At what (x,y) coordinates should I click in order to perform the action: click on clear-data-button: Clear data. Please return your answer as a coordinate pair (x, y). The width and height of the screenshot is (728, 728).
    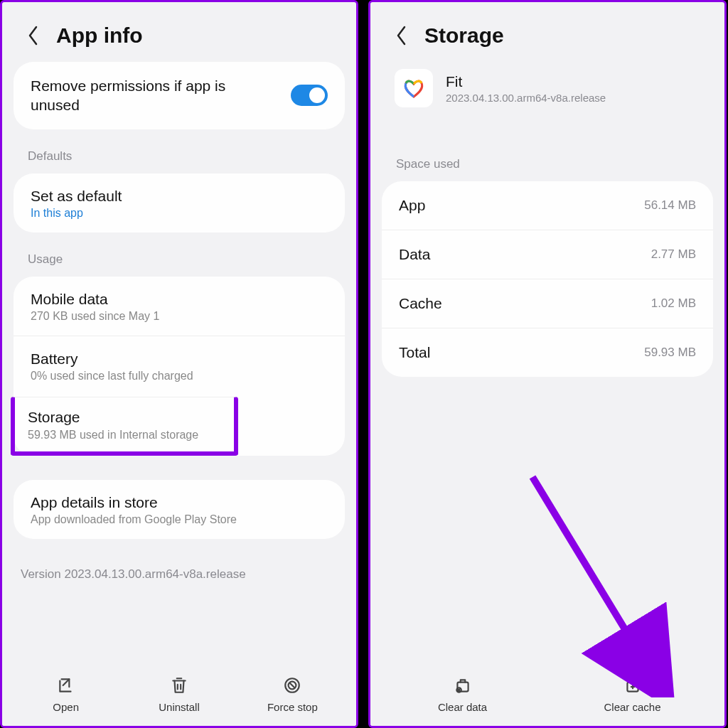
    Looking at the image, I should click on (463, 695).